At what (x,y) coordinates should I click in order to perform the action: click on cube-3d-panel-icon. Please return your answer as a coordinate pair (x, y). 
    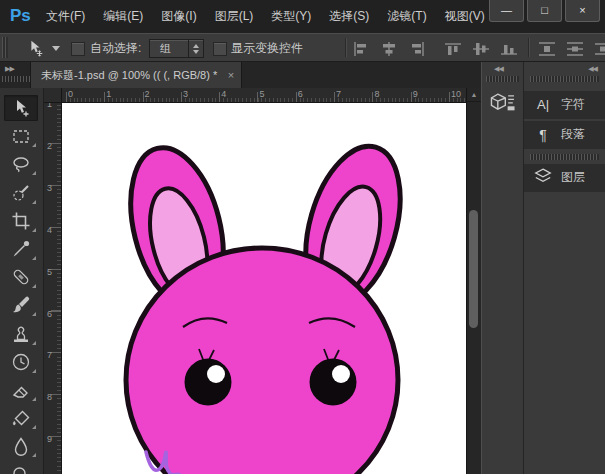
    Looking at the image, I should click on (503, 104).